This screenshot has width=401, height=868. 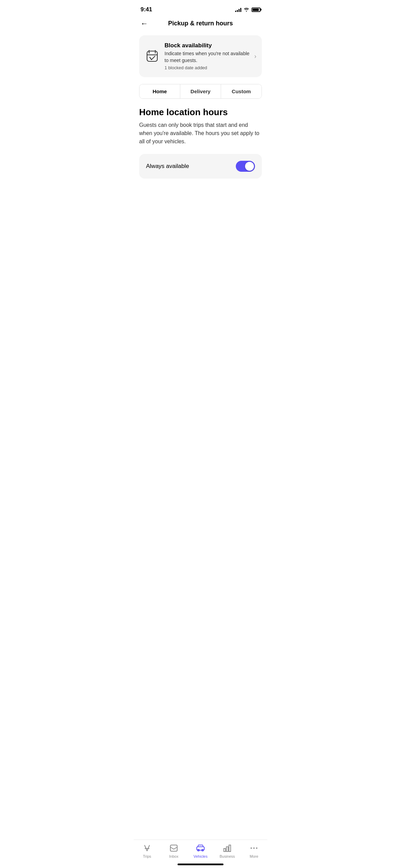 What do you see at coordinates (245, 166) in the screenshot?
I see `always-available-toggle` at bounding box center [245, 166].